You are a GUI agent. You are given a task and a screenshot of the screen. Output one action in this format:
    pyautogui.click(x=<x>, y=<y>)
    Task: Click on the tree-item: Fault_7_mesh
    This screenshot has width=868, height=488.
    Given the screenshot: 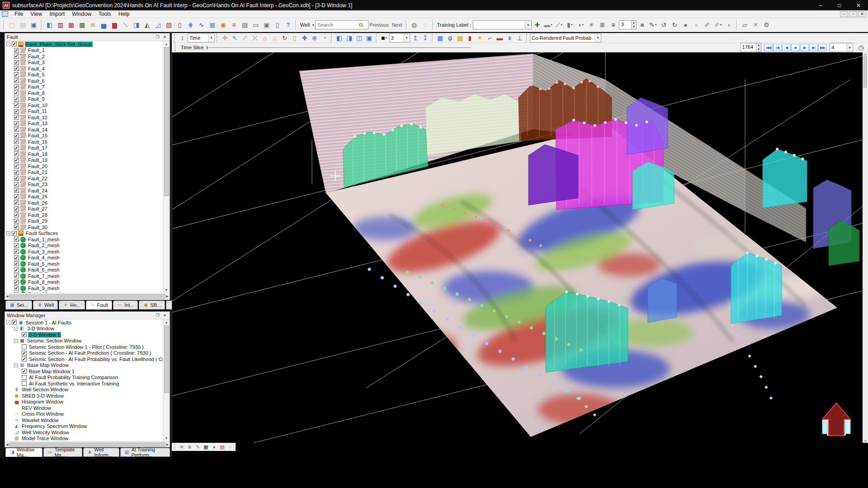 What is the action you would take?
    pyautogui.click(x=84, y=276)
    